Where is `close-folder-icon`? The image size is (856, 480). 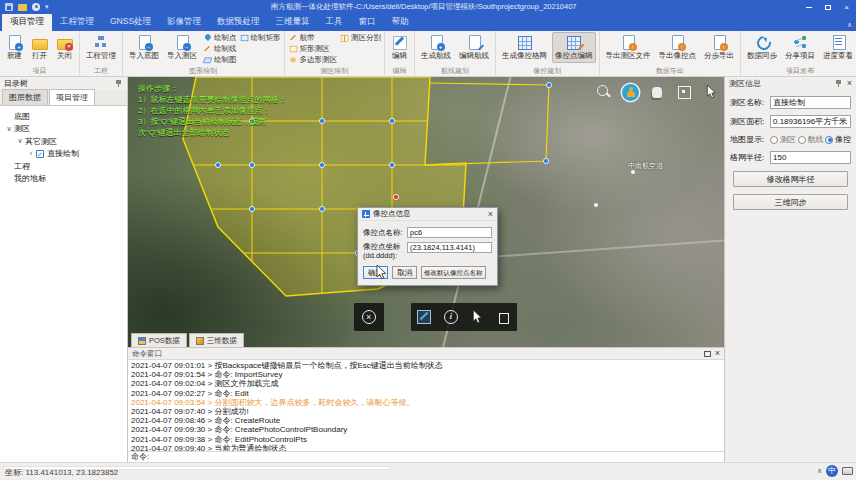 close-folder-icon is located at coordinates (64, 42).